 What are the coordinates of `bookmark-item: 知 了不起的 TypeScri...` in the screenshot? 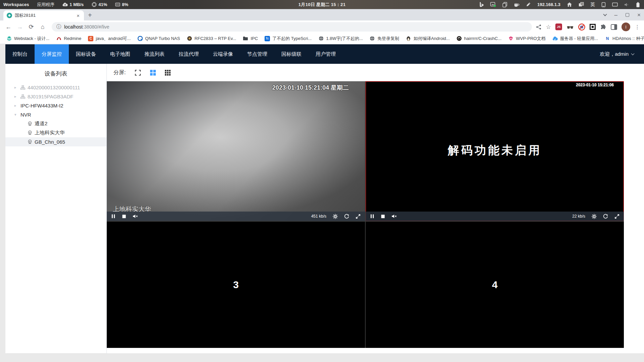 It's located at (288, 39).